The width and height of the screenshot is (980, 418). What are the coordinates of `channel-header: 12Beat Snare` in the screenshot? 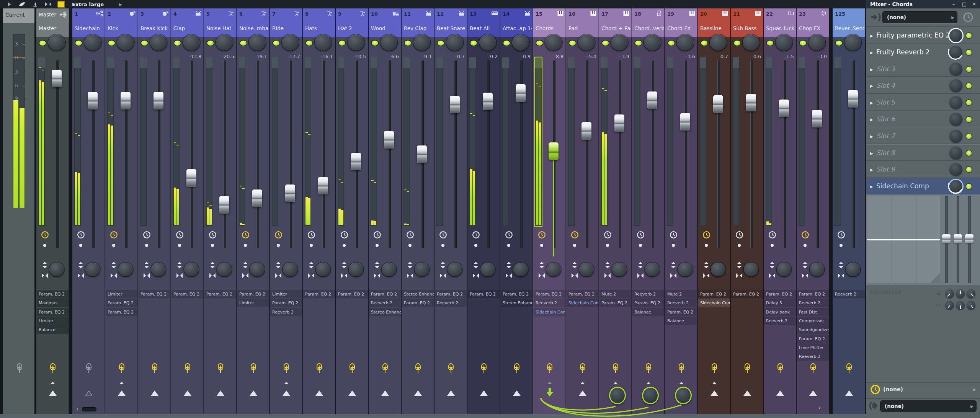 It's located at (451, 23).